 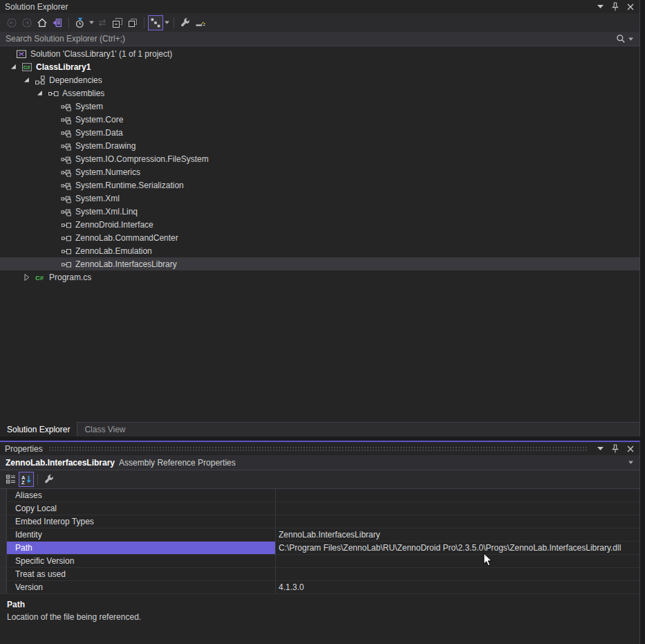 I want to click on combo-dropdown-button, so click(x=630, y=462).